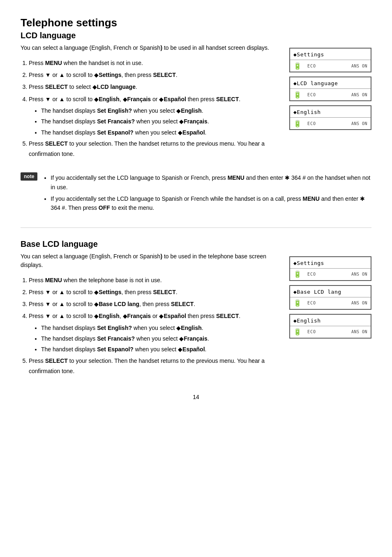 The height and width of the screenshot is (557, 392). I want to click on lcd-step-3: Press SELECT to select ◆LCD language., so click(155, 87).